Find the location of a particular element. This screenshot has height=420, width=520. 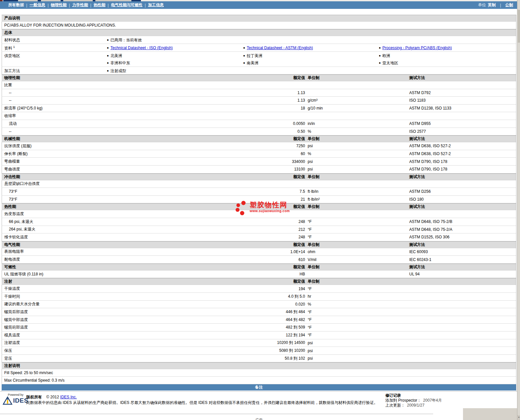

property-row: 耐电强度610V/milIEC 60243-1 is located at coordinates (259, 260).